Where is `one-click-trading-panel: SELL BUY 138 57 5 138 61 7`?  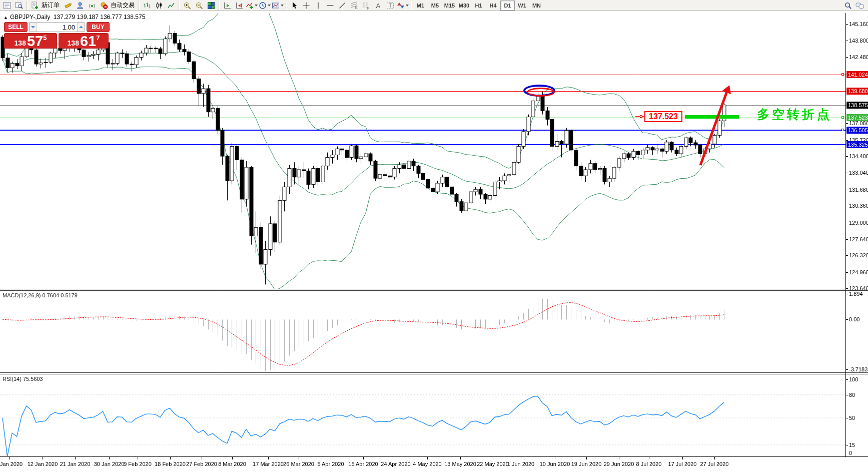
one-click-trading-panel: SELL BUY 138 57 5 138 61 7 is located at coordinates (57, 35).